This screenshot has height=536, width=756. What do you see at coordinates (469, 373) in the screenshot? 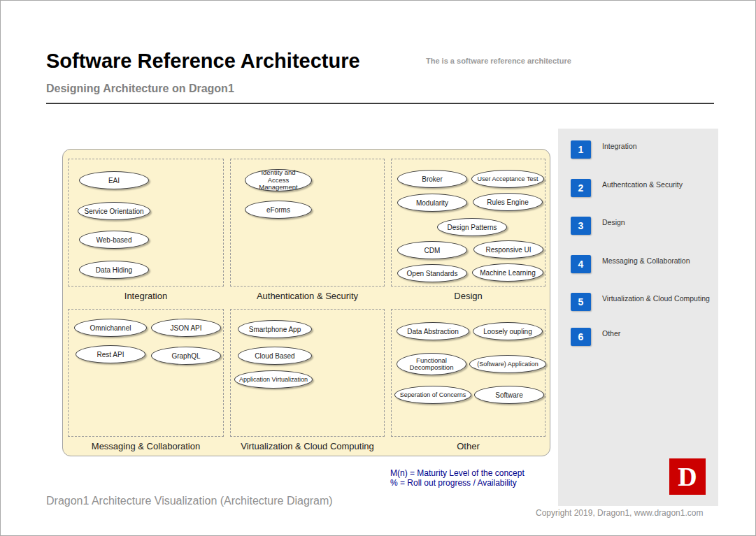
I see `group-box: Data Abstraction Loosely oupling Functio…` at bounding box center [469, 373].